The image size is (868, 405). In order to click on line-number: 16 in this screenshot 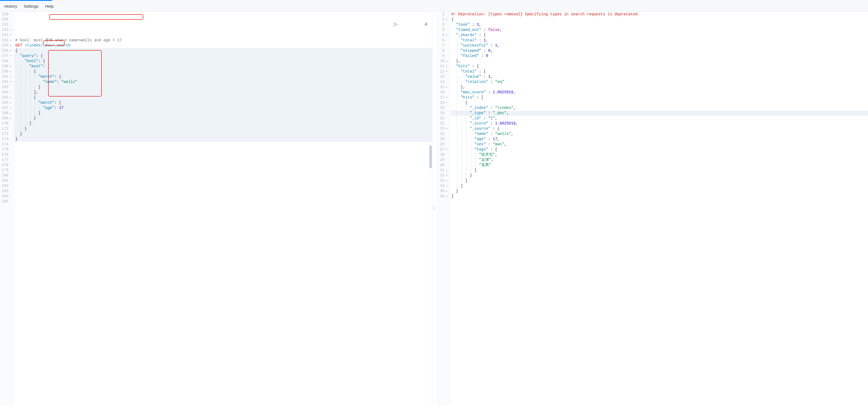, I will do `click(443, 92)`.